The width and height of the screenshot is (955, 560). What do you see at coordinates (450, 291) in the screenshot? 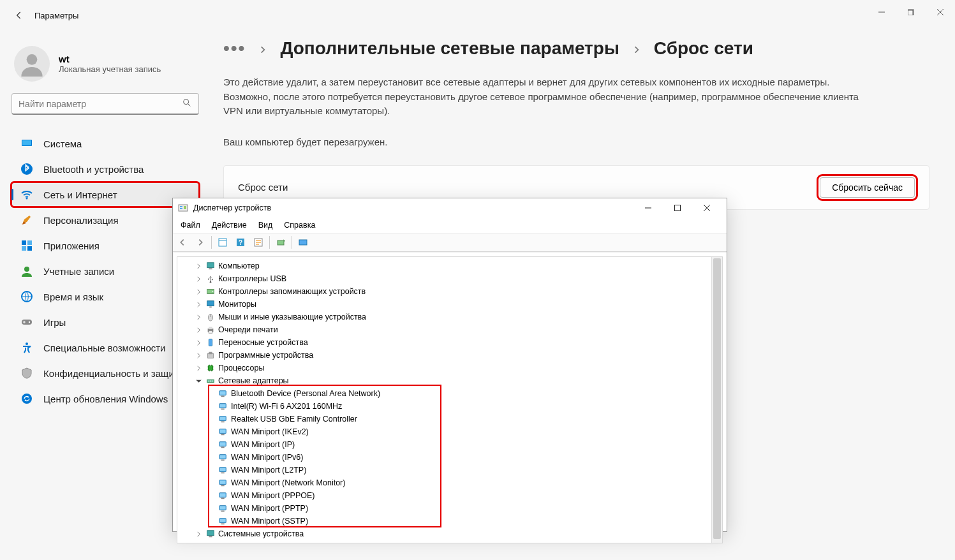
I see `tree-item: Контроллеры запоминающих устройств` at bounding box center [450, 291].